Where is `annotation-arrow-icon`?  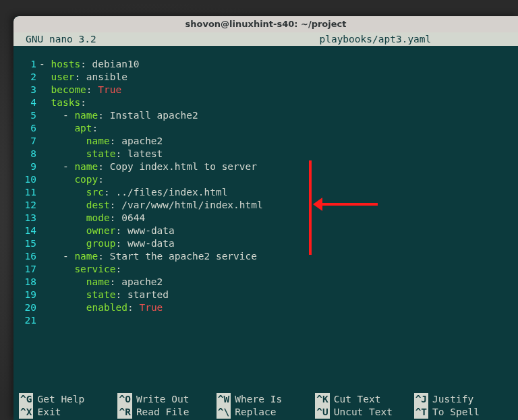
annotation-arrow-icon is located at coordinates (337, 211).